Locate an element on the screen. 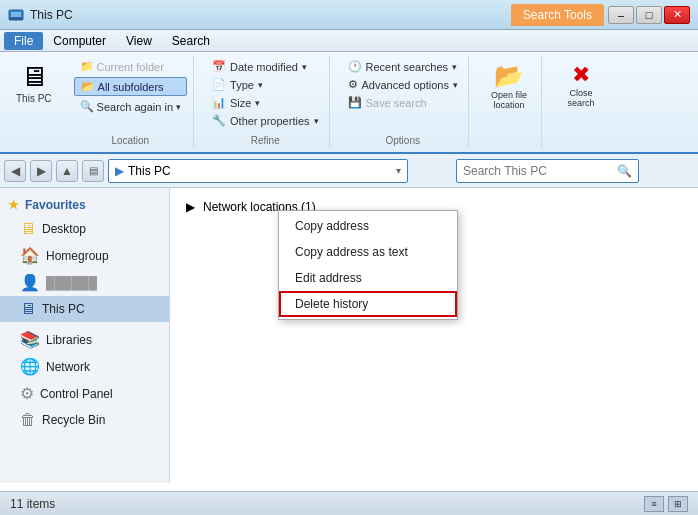 The height and width of the screenshot is (515, 698). recent-dropdown-icon: ▾ is located at coordinates (454, 67).